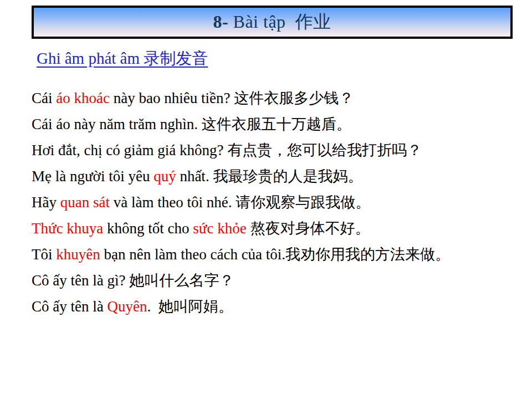  What do you see at coordinates (122, 59) in the screenshot?
I see `link-row: Ghi âm phát âm 录制发音` at bounding box center [122, 59].